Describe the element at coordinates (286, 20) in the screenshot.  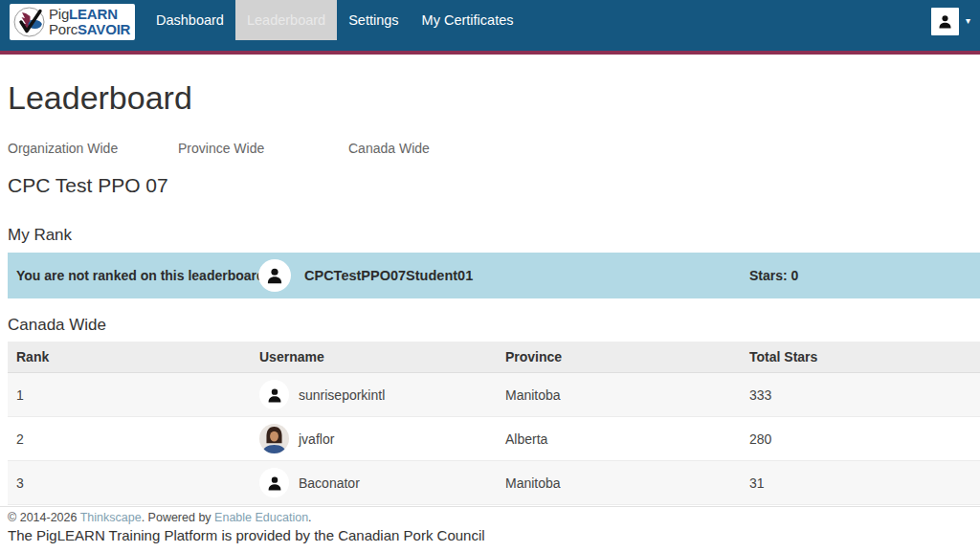
I see `nav-item-leaderboard: Leaderboard` at that location.